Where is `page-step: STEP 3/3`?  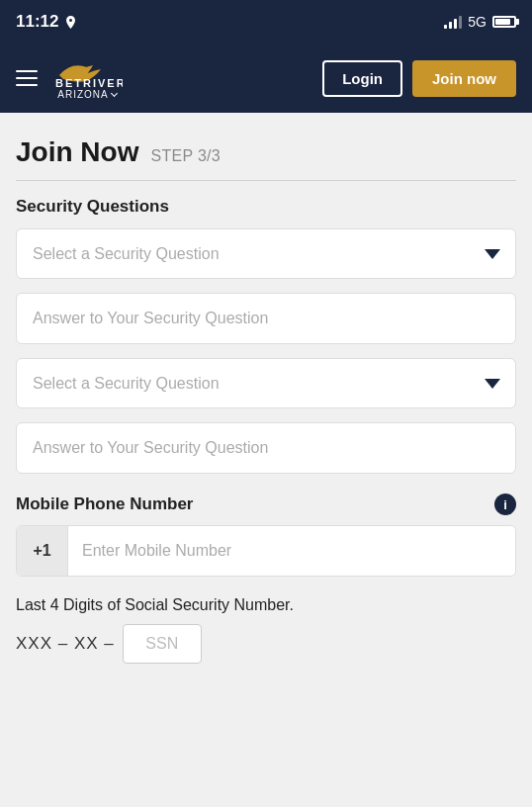
page-step: STEP 3/3 is located at coordinates (186, 156).